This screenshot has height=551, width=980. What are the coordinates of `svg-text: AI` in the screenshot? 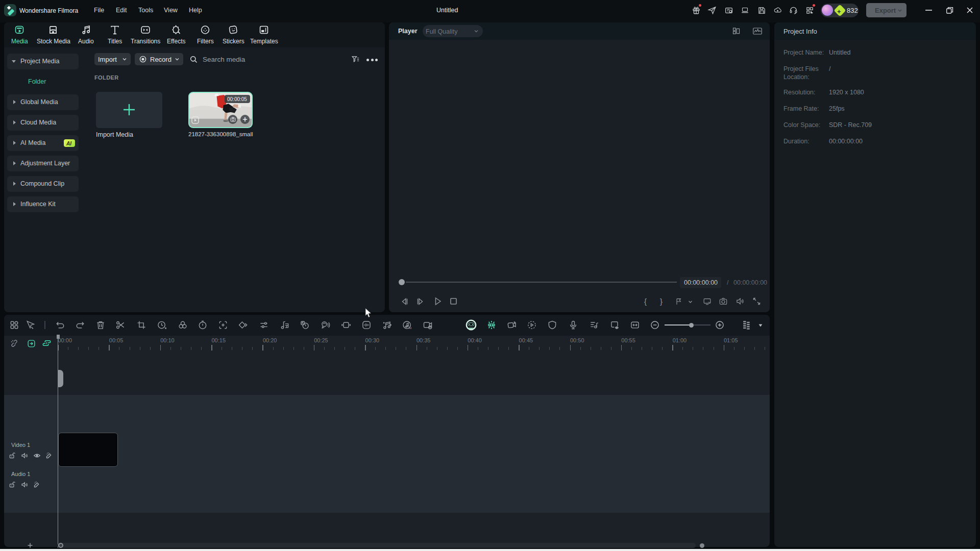 It's located at (410, 328).